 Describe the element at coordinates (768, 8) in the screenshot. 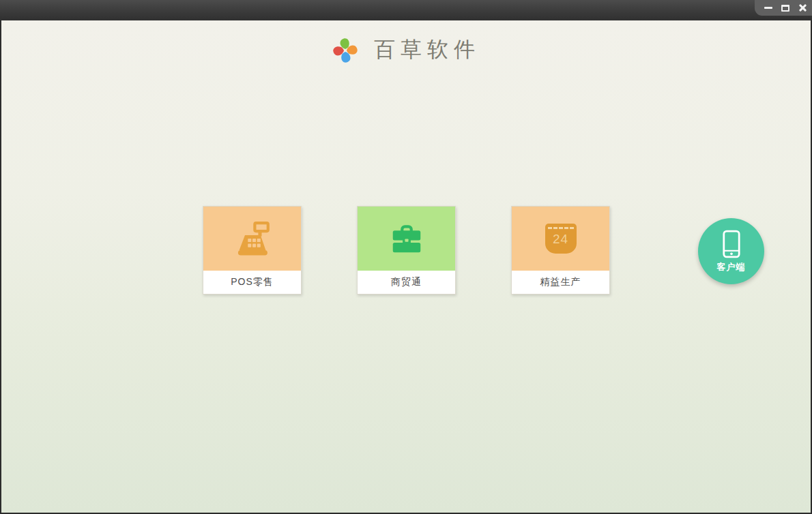

I see `minimize-icon` at that location.